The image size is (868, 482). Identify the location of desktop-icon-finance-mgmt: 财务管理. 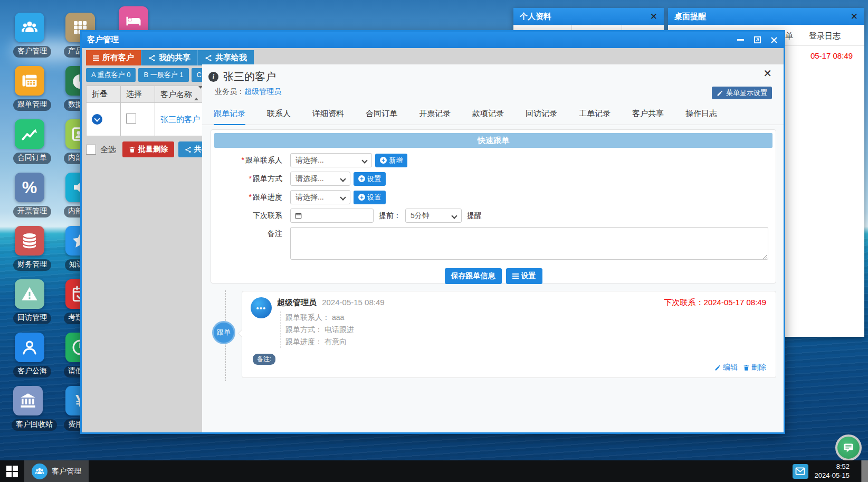
(30, 248).